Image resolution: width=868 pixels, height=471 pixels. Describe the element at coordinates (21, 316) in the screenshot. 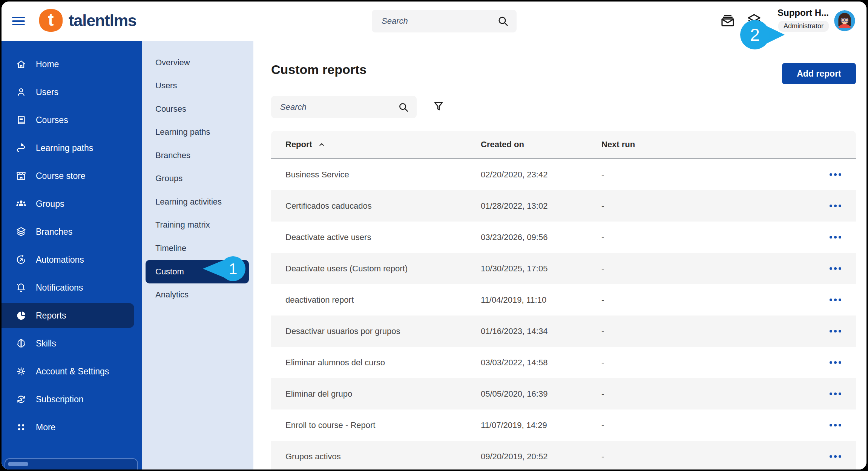

I see `pie-chart-icon` at that location.